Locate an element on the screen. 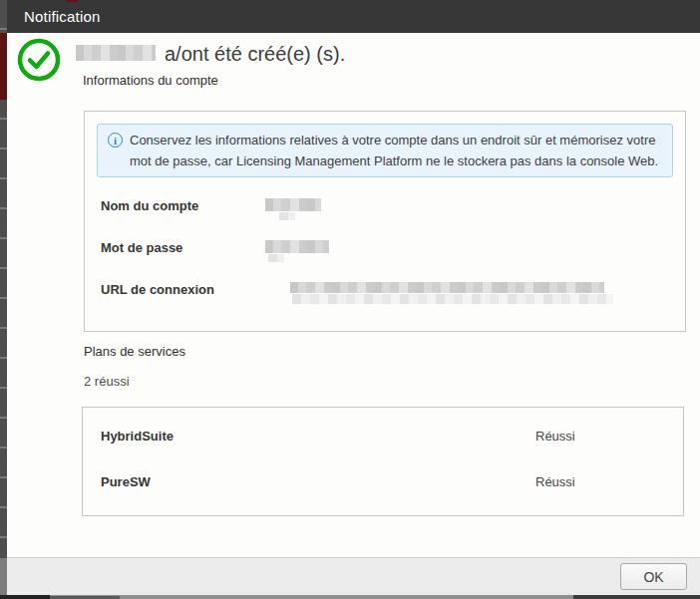  ok-button: OK is located at coordinates (654, 576).